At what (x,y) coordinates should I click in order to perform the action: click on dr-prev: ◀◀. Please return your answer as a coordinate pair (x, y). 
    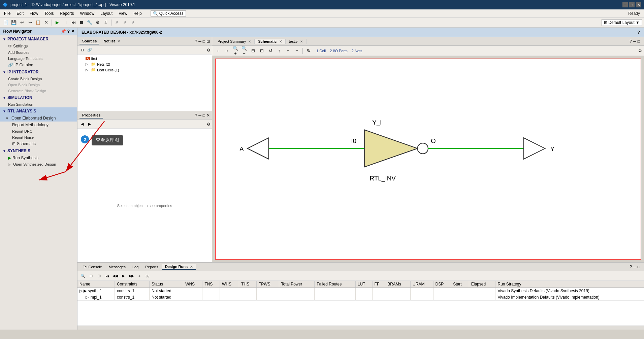
    Looking at the image, I should click on (115, 276).